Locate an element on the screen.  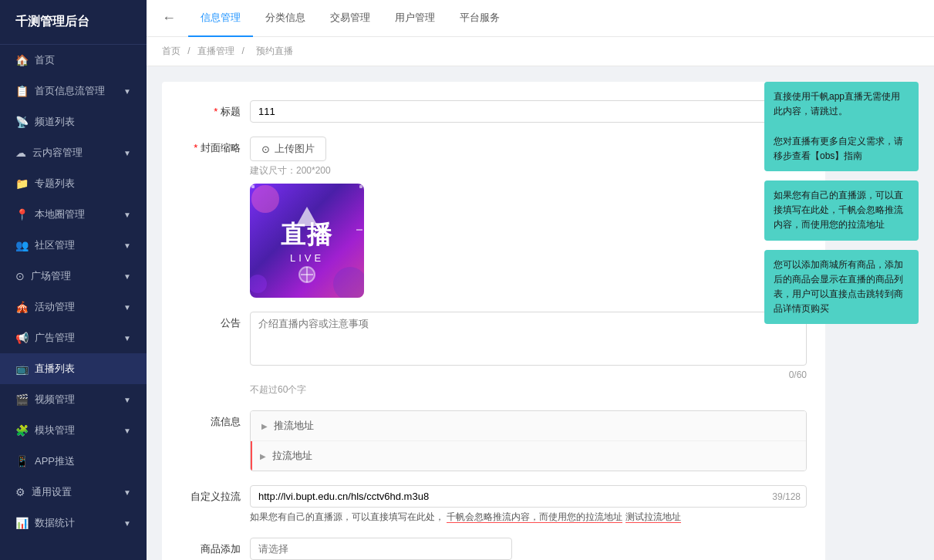
tab-category: 分类信息 is located at coordinates (285, 19).